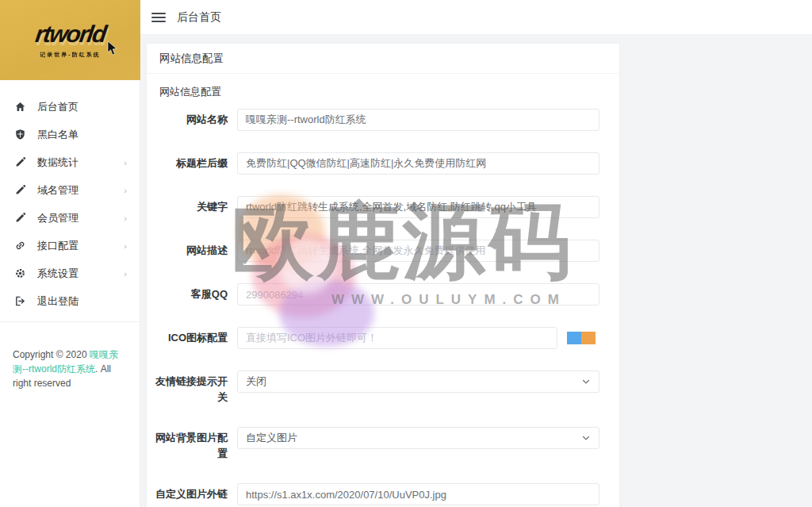 This screenshot has height=507, width=812. I want to click on section-title: 网站信息配置, so click(383, 92).